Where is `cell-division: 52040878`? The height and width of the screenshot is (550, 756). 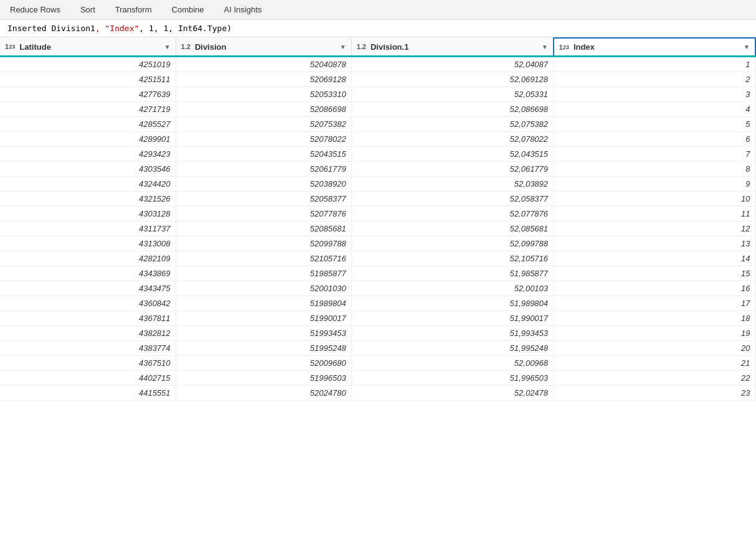
cell-division: 52040878 is located at coordinates (263, 65).